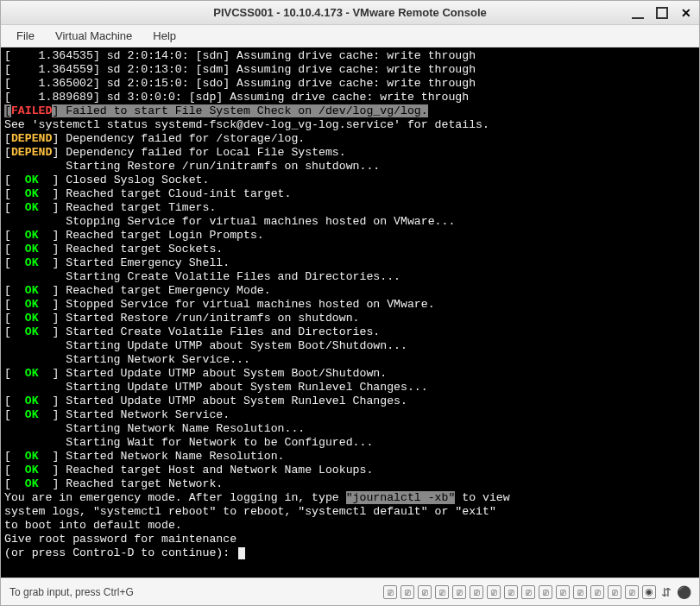 The image size is (700, 606). What do you see at coordinates (350, 236) in the screenshot?
I see `console-line: [ OK ] Reached target Login Prompts.` at bounding box center [350, 236].